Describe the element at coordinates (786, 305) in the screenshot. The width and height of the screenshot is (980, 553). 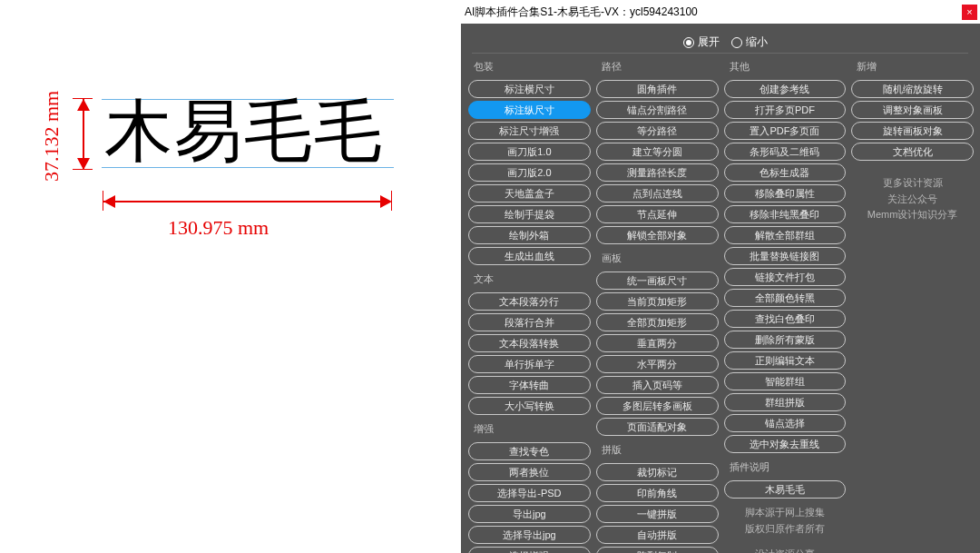
I see `column-3: 其他 创建参考线 打开多页PDF 置入PDF多页面 条形码及二维码 色标生成器 …` at that location.